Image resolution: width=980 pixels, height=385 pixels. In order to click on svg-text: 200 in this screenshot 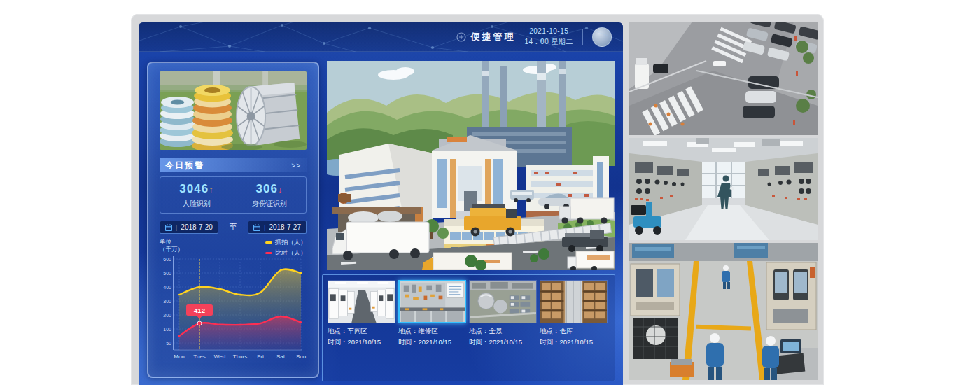, I will do `click(167, 315)`.